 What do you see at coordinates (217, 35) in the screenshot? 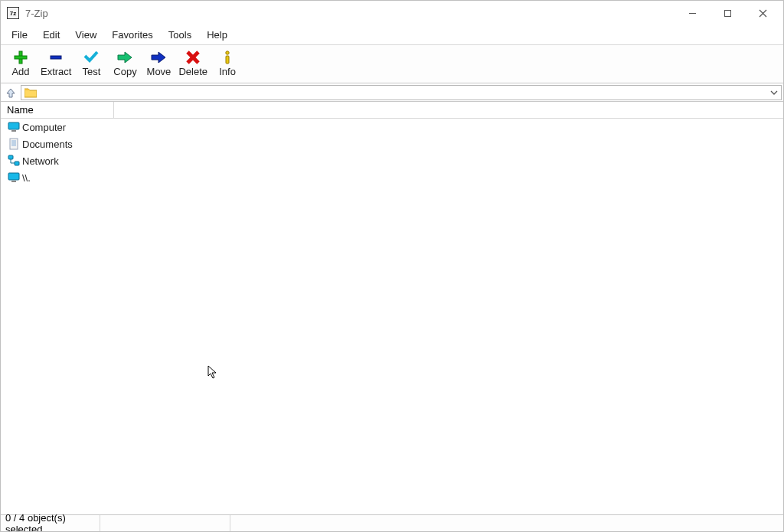
I see `menu-help: Help` at bounding box center [217, 35].